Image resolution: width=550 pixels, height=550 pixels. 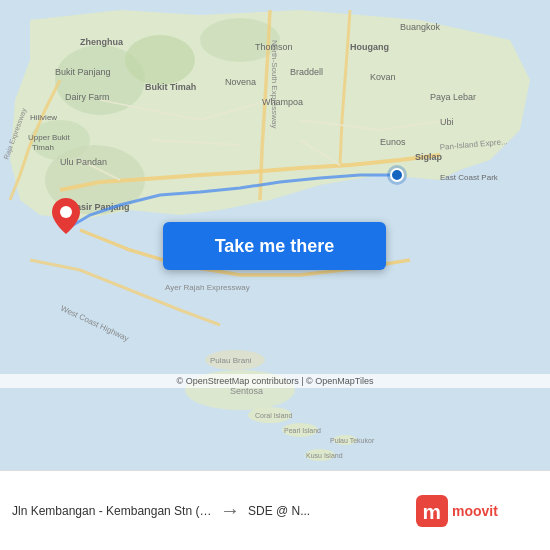 I want to click on svg-text: Whampoa, so click(x=282, y=102).